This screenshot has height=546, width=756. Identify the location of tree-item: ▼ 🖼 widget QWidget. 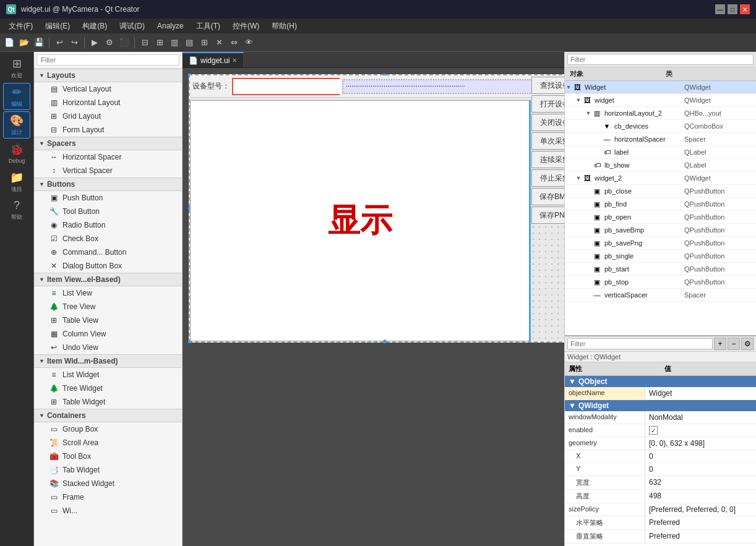
(661, 100).